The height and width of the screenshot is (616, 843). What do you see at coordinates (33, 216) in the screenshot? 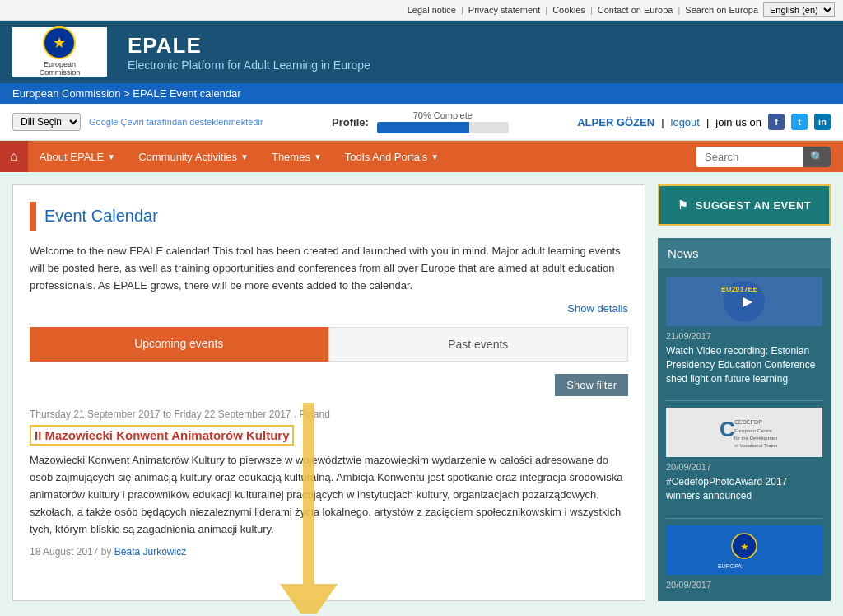
I see `title-accent` at bounding box center [33, 216].